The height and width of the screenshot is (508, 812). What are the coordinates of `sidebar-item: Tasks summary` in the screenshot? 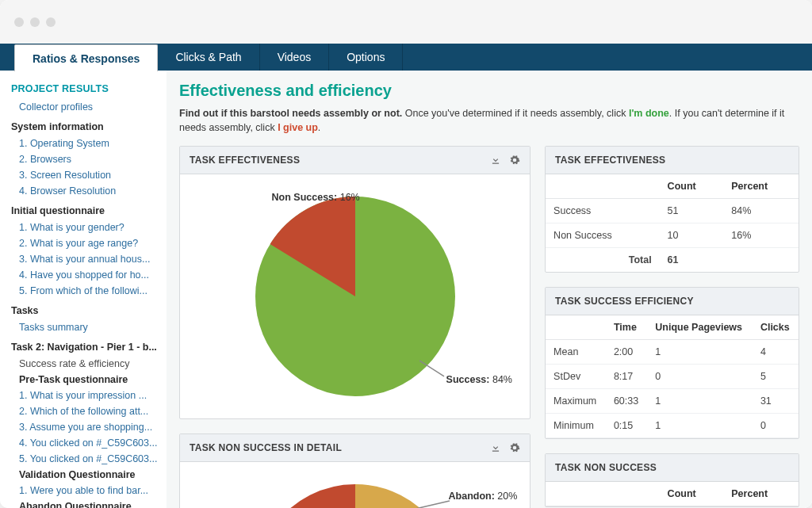 It's located at (85, 327).